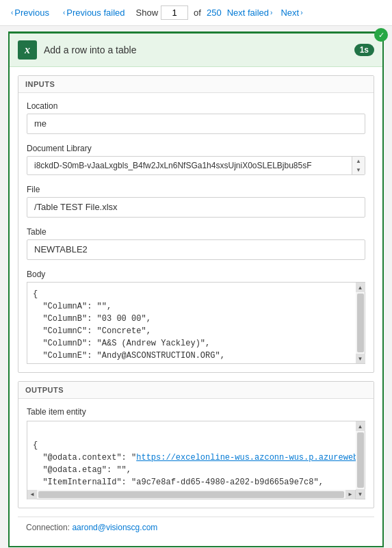 The height and width of the screenshot is (548, 392). Describe the element at coordinates (197, 12) in the screenshot. I see `of-label: of` at that location.